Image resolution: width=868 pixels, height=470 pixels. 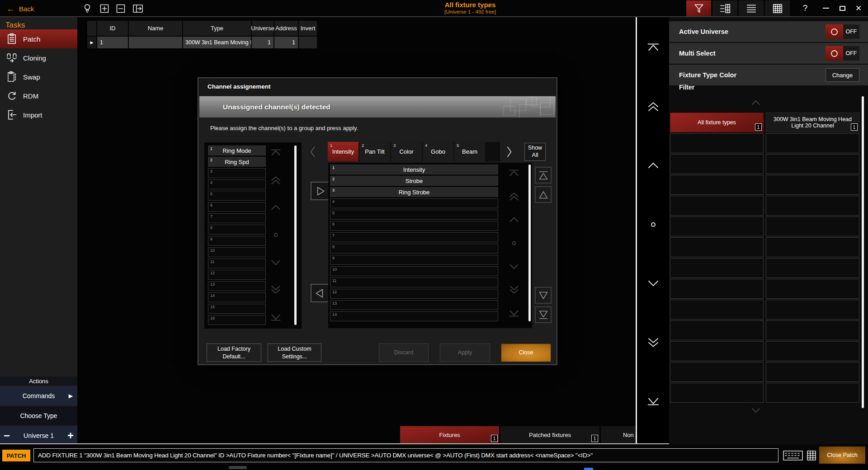 I want to click on cell-invert, so click(x=308, y=42).